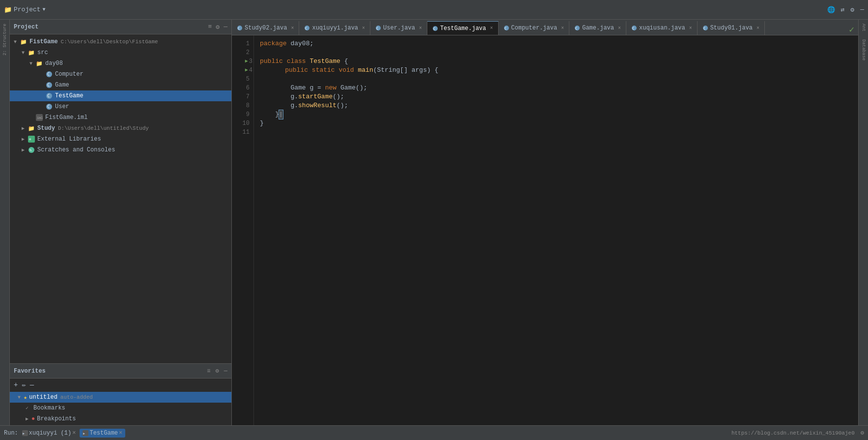 The width and height of the screenshot is (868, 440). Describe the element at coordinates (121, 27) in the screenshot. I see `project-panel-header: Project ≡ ⚙ —` at that location.